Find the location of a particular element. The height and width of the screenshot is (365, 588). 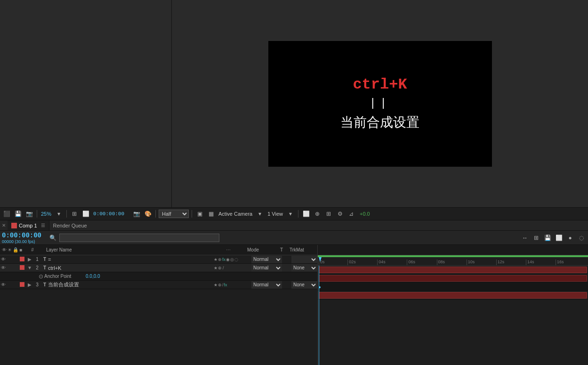

time-marker-12s: 12s is located at coordinates (500, 262).